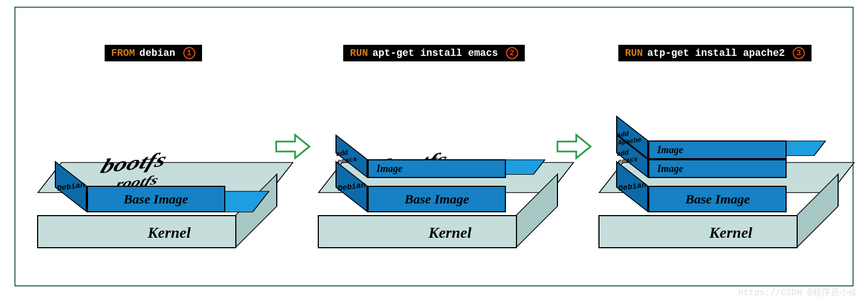  I want to click on command-label-1: FROM debian 1, so click(153, 53).